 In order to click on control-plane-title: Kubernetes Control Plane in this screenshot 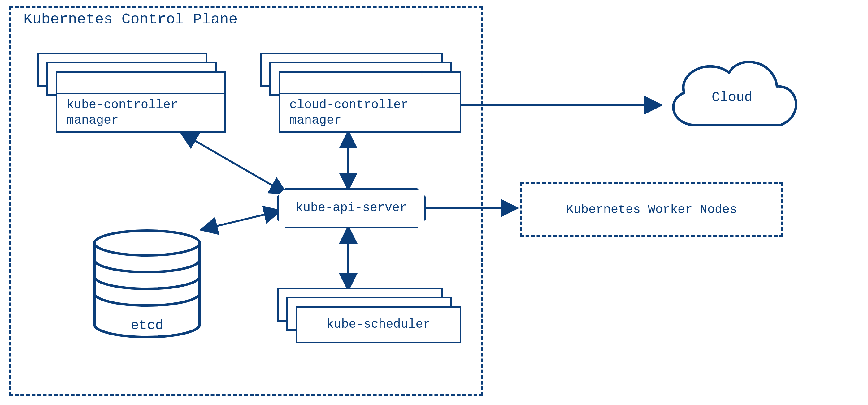, I will do `click(131, 20)`.